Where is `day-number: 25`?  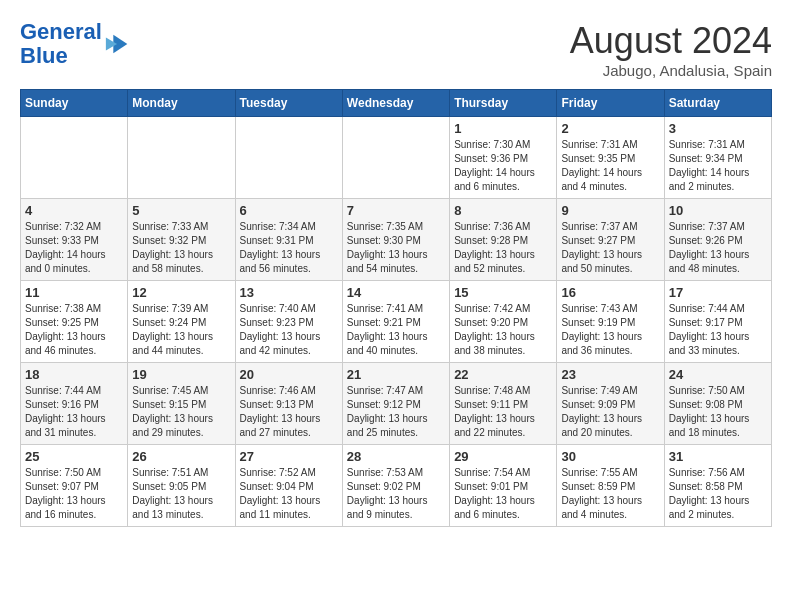 day-number: 25 is located at coordinates (74, 456).